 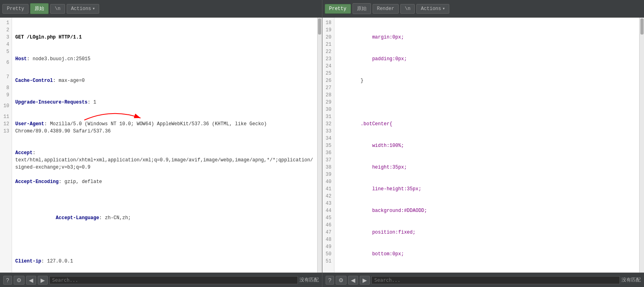 I want to click on left-line-2: Host: node3.buuoj.cn:25015, so click(x=165, y=59).